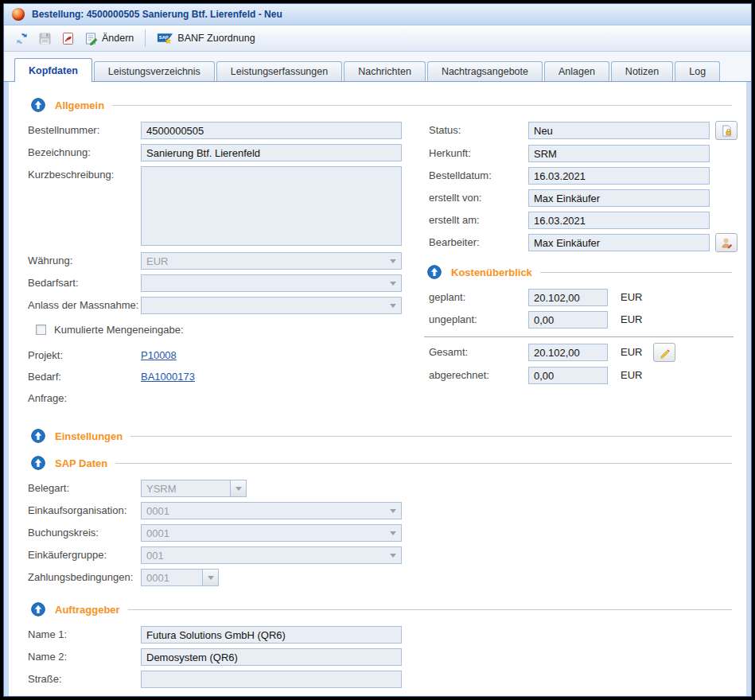  I want to click on bedarfsart-select, so click(271, 283).